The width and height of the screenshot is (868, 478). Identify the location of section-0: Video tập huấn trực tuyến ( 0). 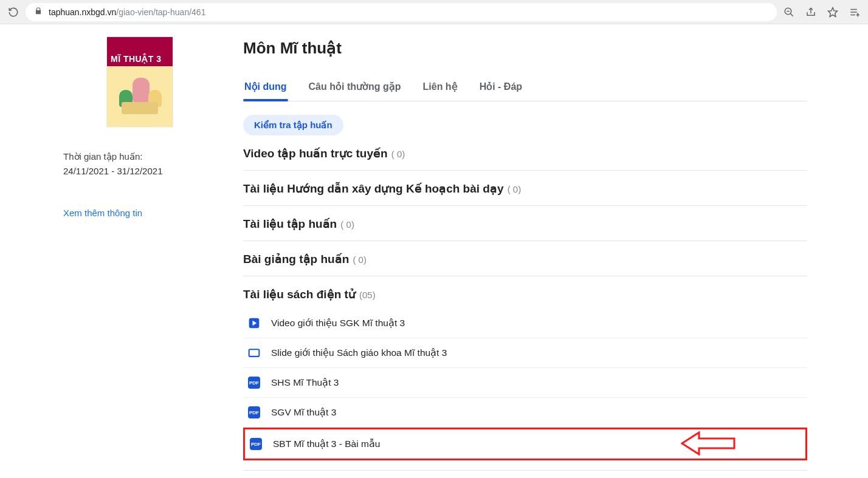
(525, 153).